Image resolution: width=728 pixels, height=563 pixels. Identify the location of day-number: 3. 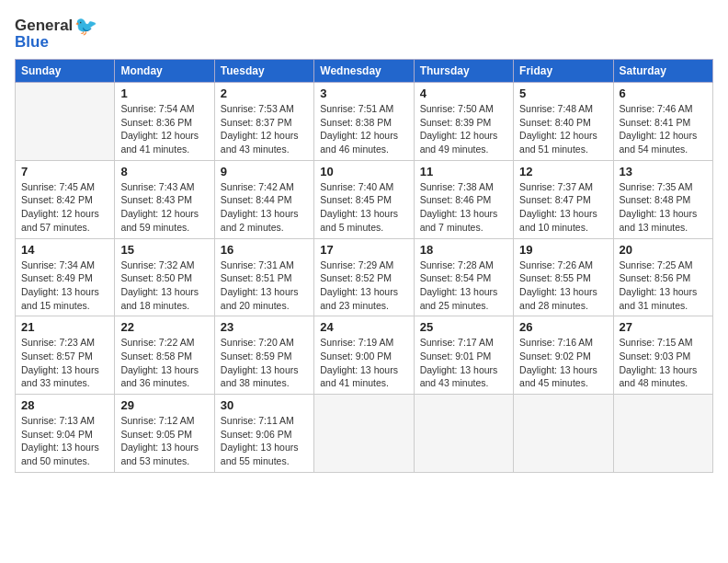
(364, 94).